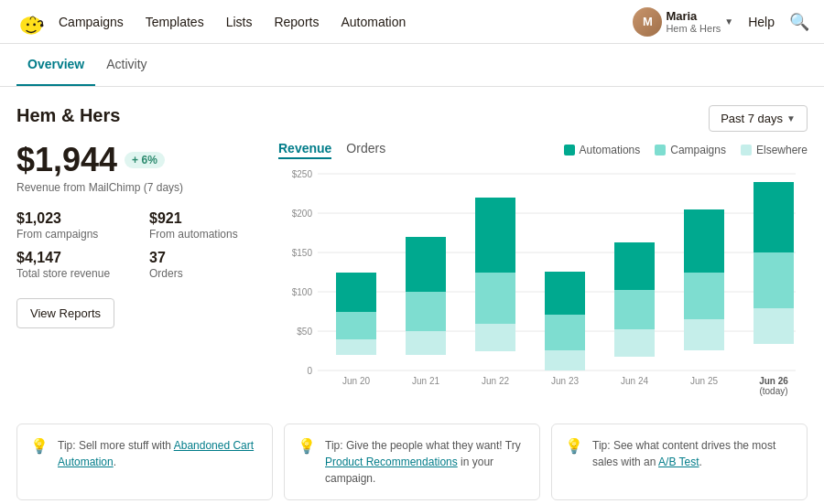 The image size is (824, 504). Describe the element at coordinates (752, 119) in the screenshot. I see `date-range-label: Past 7 days` at that location.